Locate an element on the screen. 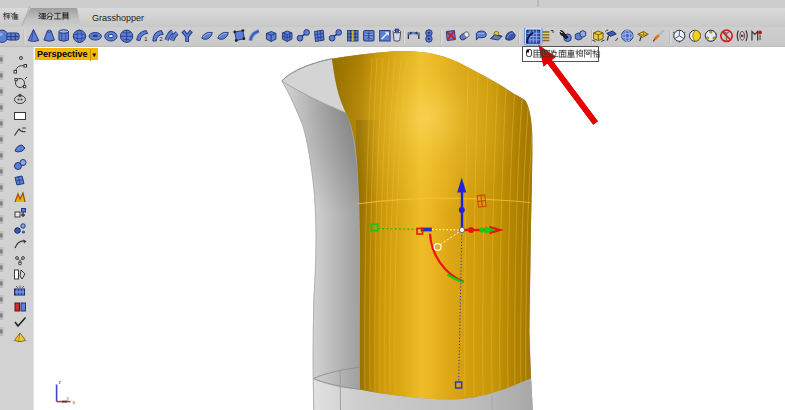  svg-text: x is located at coordinates (74, 402).